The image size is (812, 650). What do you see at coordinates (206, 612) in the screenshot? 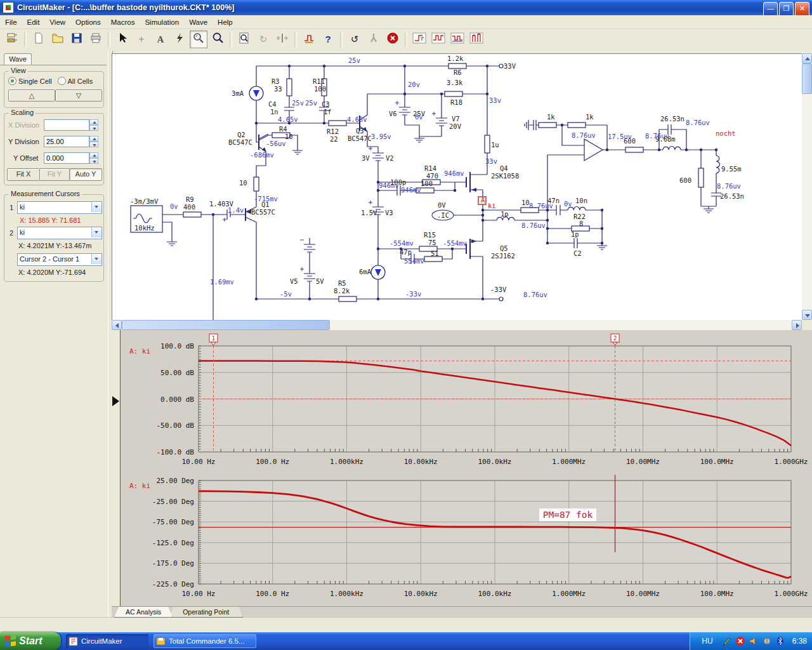
I see `tab-operating-point: Operating Point` at bounding box center [206, 612].